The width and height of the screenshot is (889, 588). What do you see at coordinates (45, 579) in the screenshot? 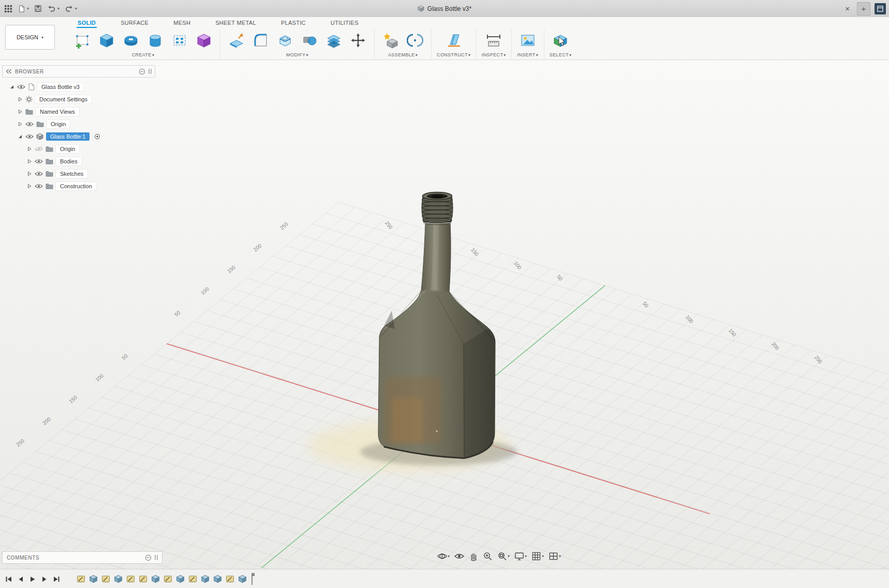
I see `step-forward-icon` at bounding box center [45, 579].